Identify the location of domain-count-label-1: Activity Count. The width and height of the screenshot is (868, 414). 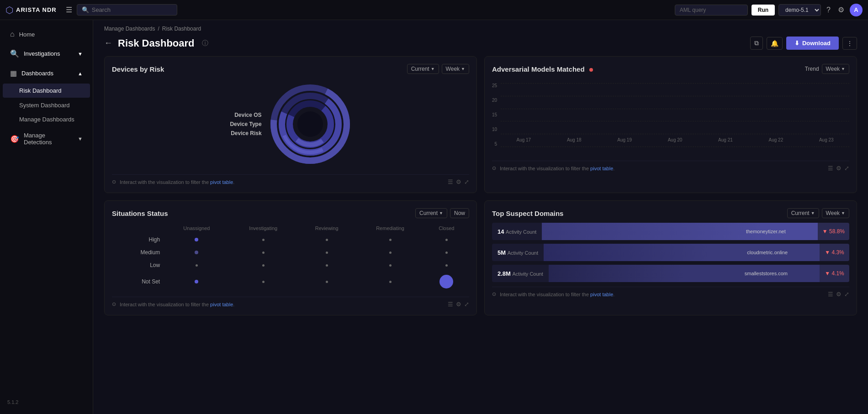
(521, 232).